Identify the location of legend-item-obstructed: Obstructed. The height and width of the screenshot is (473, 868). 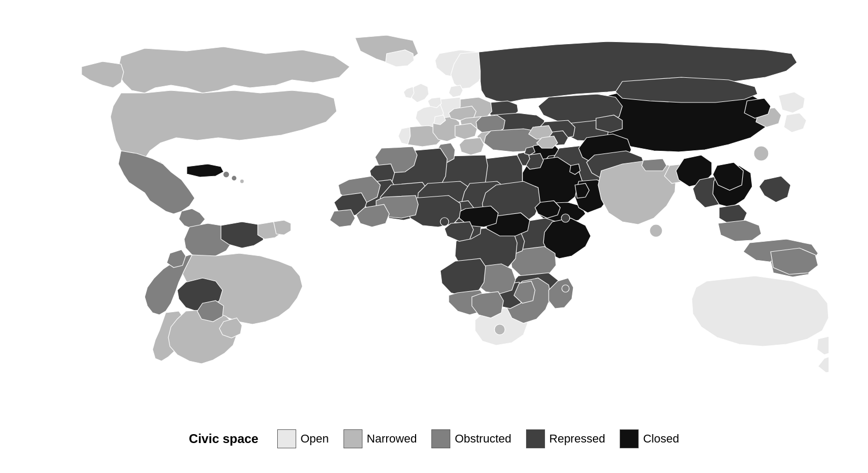
(471, 439).